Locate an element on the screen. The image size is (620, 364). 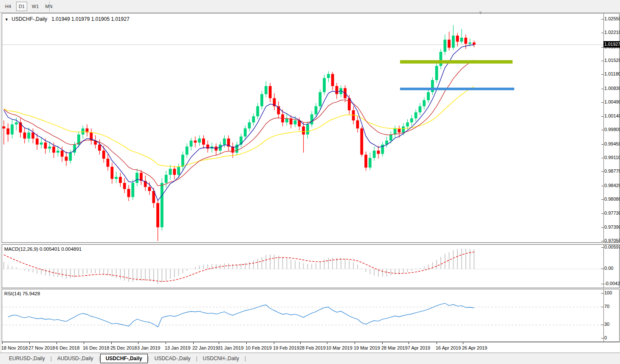
date-tick-label: 25 Dec 2018 is located at coordinates (124, 348).